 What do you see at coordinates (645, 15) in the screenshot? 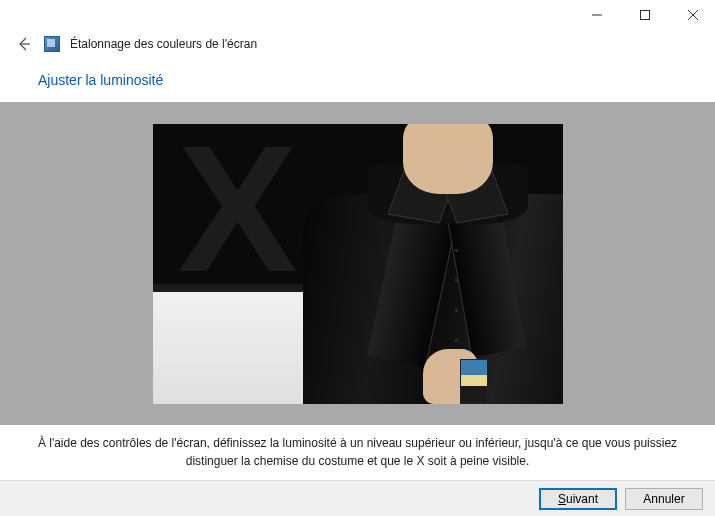
I see `maximize-button` at bounding box center [645, 15].